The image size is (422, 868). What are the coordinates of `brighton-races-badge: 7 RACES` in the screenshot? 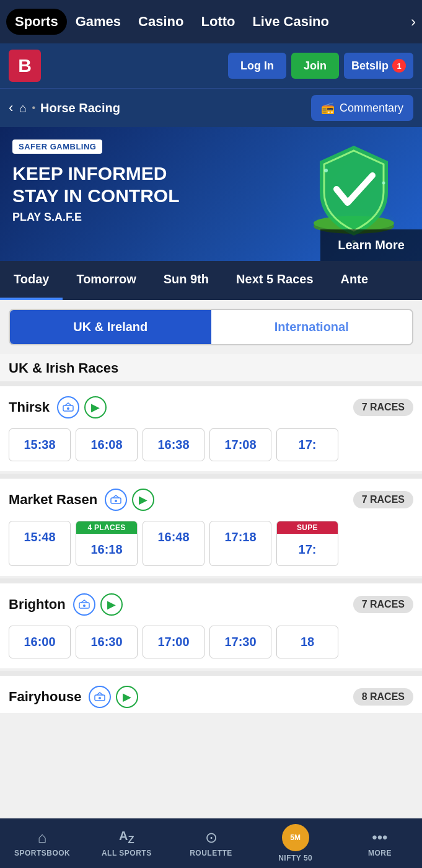 It's located at (383, 604).